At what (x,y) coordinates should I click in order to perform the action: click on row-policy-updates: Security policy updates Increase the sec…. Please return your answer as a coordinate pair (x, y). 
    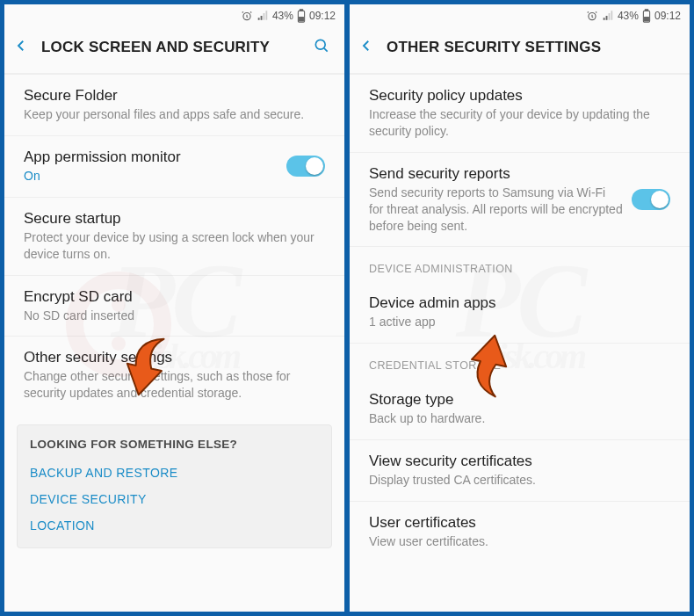
    Looking at the image, I should click on (520, 112).